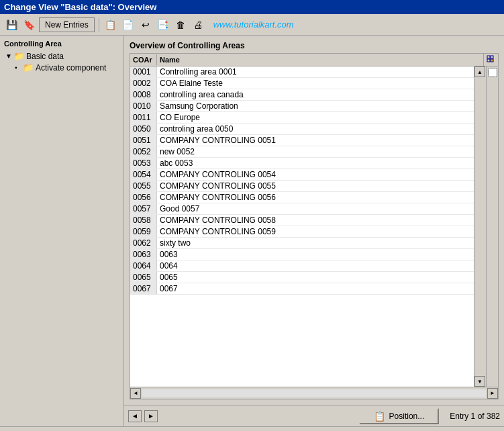 This screenshot has height=431, width=504. What do you see at coordinates (302, 197) in the screenshot?
I see `table-row: 0056COMPANY CONTROLING 0056` at bounding box center [302, 197].